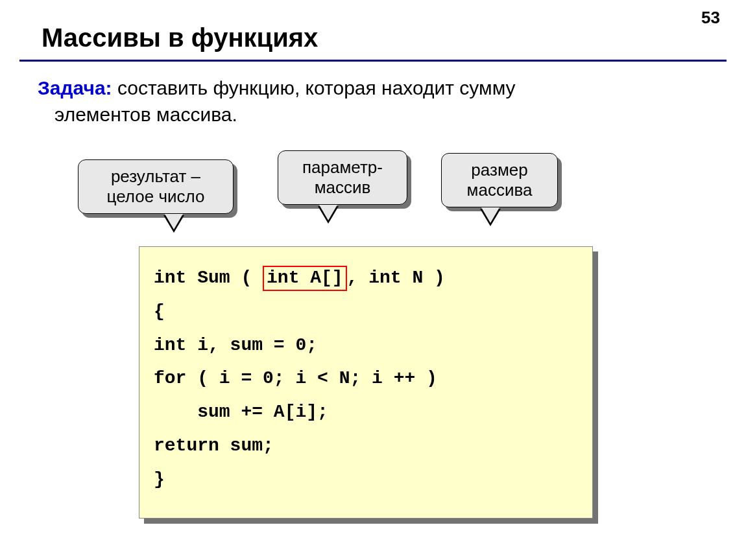  What do you see at coordinates (373, 61) in the screenshot?
I see `title-divider` at bounding box center [373, 61].